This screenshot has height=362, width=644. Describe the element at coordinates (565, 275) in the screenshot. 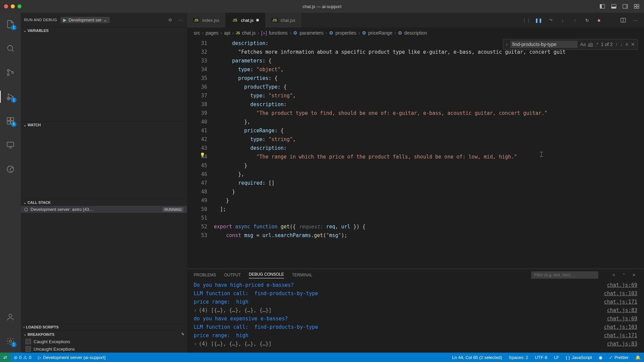

I see `console-filter-input` at that location.